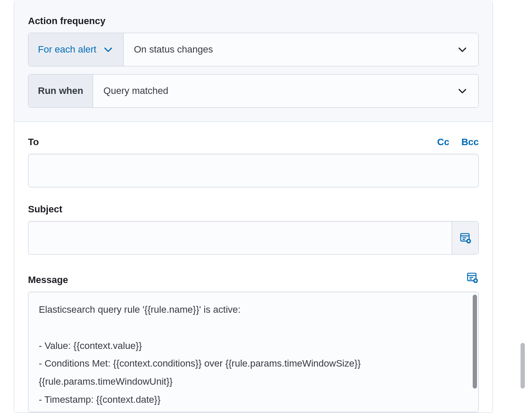  I want to click on run-when-select: Query matched, so click(286, 91).